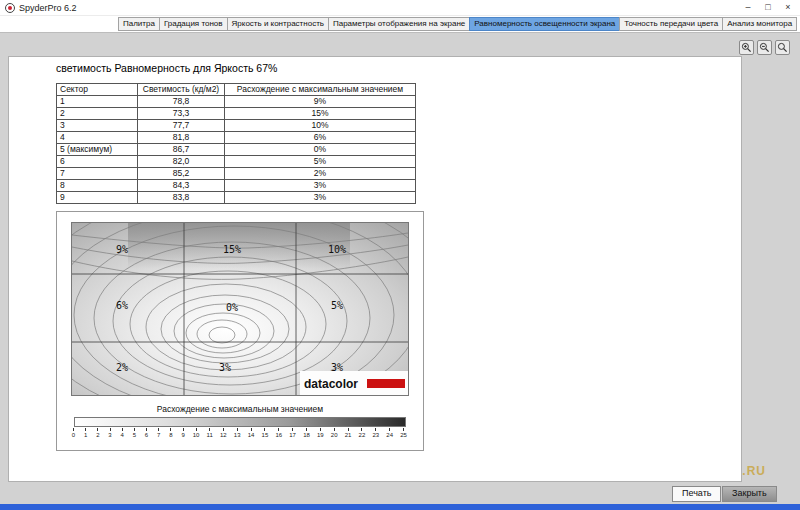  What do you see at coordinates (236, 90) in the screenshot?
I see `uniformity-table-head: СекторСветимость (кд/м2)Расхождение с ма…` at bounding box center [236, 90].